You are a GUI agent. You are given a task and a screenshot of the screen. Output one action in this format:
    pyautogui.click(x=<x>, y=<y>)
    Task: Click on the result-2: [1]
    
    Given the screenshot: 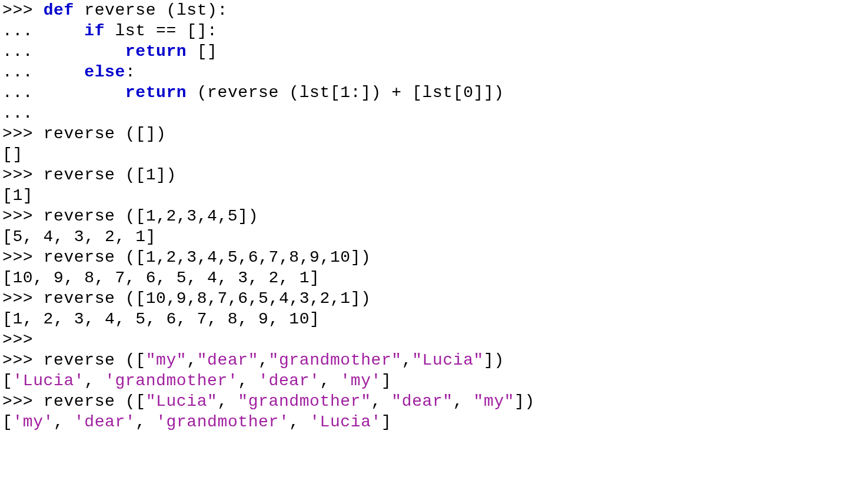 What is the action you would take?
    pyautogui.click(x=18, y=195)
    